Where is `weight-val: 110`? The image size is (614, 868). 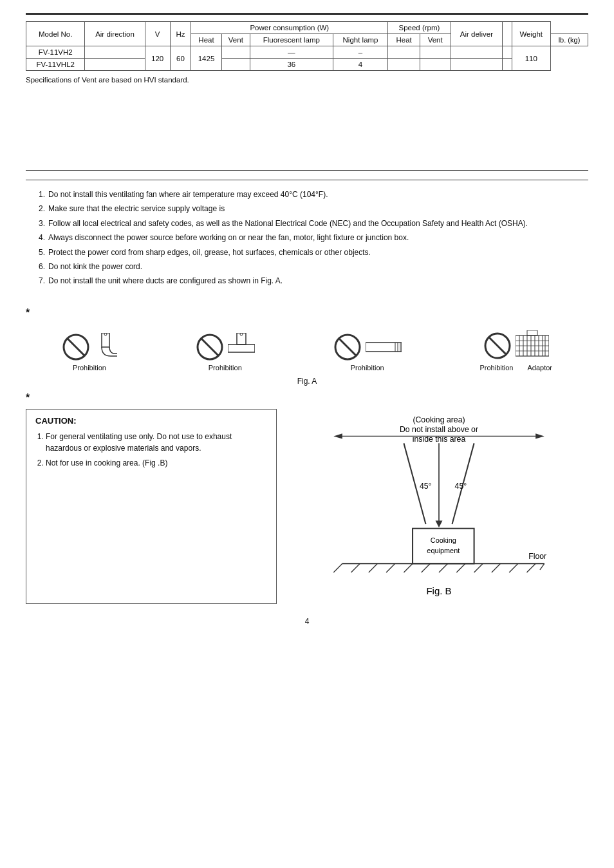
weight-val: 110 is located at coordinates (531, 59).